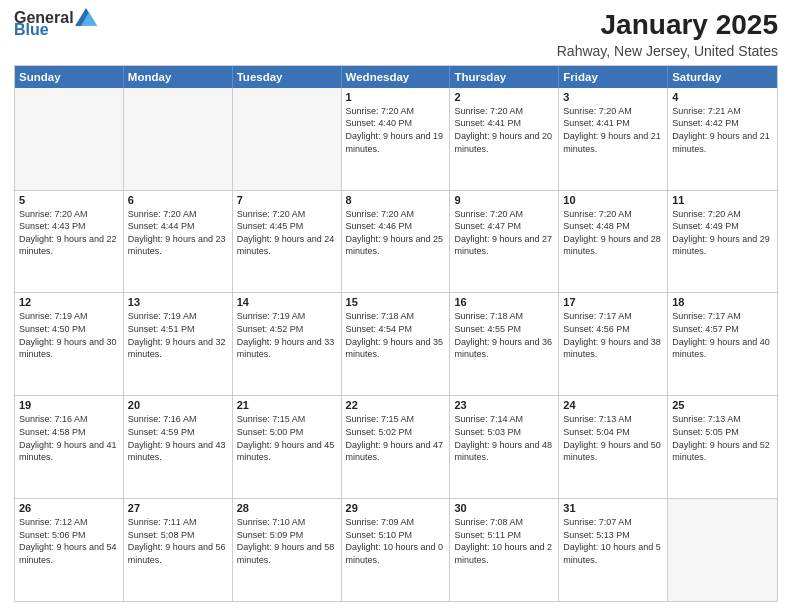  I want to click on day-info-5: Sunrise: 7:20 AMSunset: 4:43 PMDaylight:…, so click(69, 233).